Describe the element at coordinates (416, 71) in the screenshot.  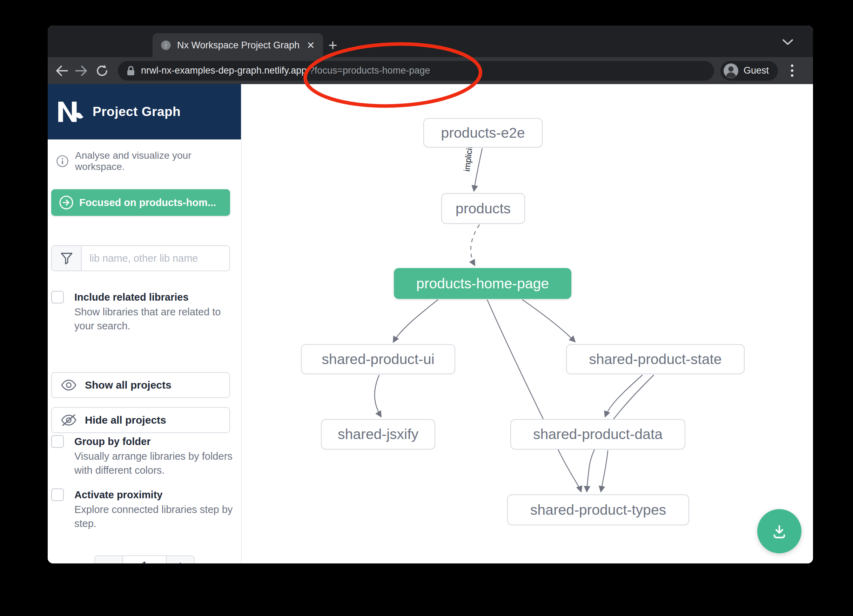
I see `address-bar: nrwl-nx-examples-dep-graph.netlify.app/?…` at that location.